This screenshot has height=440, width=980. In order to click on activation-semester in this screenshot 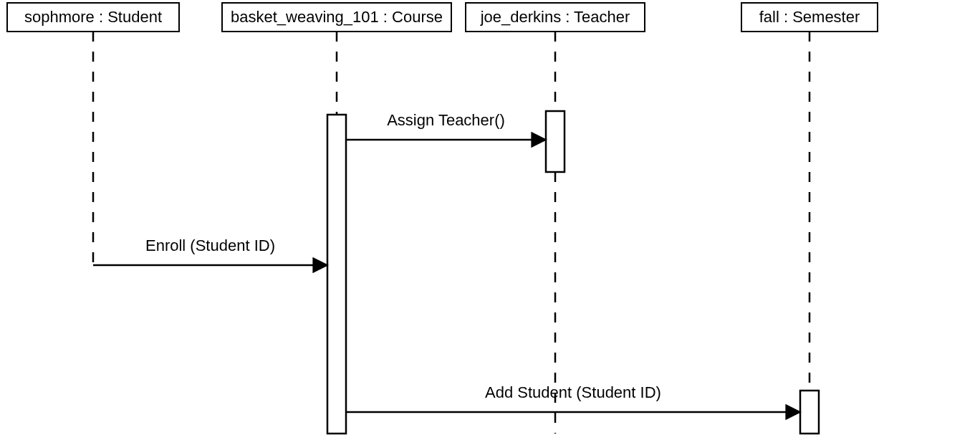, I will do `click(810, 412)`.